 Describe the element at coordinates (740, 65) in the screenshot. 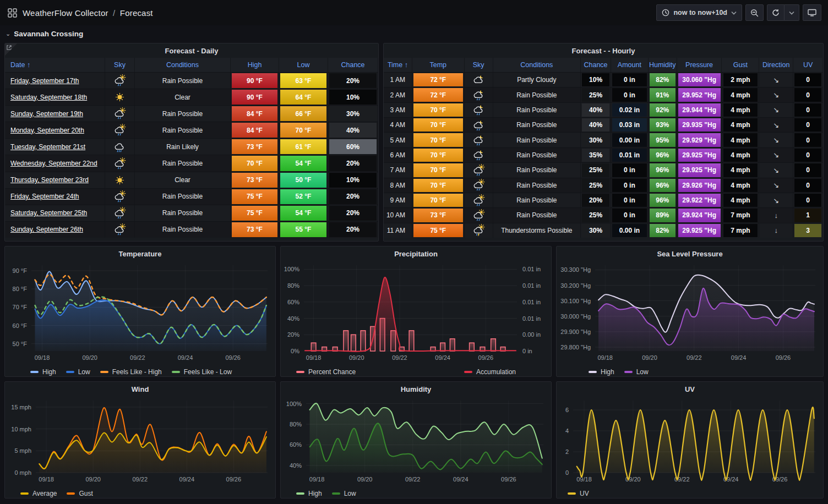

I see `column-header-gust: Gust` at that location.